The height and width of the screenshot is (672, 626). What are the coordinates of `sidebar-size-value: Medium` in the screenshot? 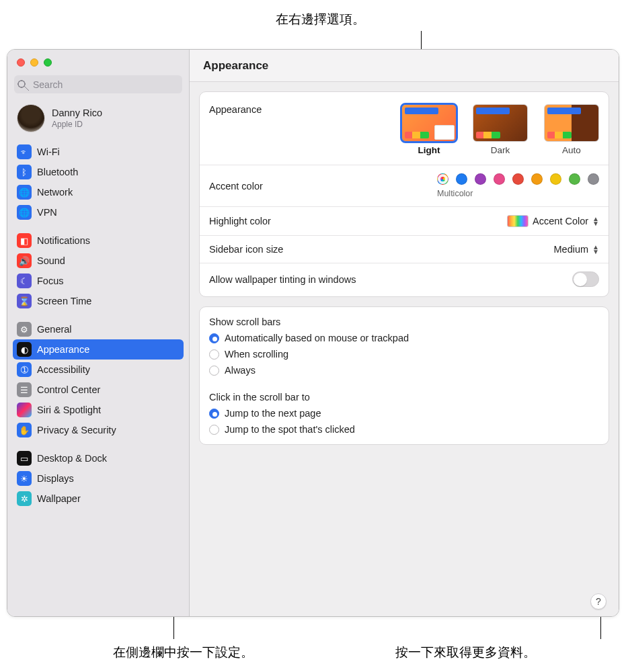 It's located at (572, 249).